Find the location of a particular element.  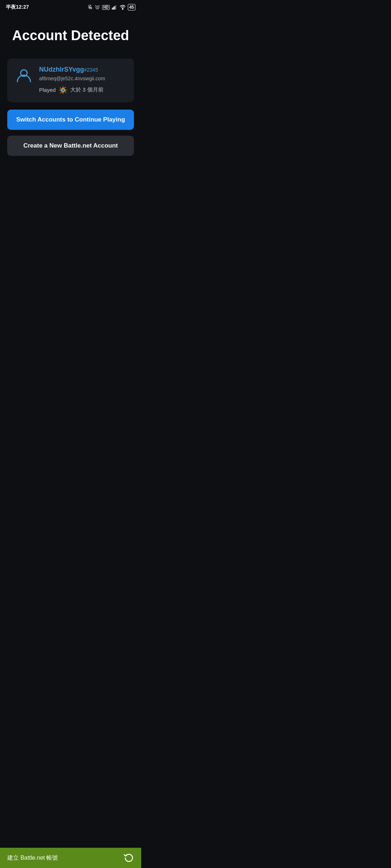

account-info: NUdzhlrSYvgg #2345 af6meq@je52c.4nvswgii… is located at coordinates (83, 80).